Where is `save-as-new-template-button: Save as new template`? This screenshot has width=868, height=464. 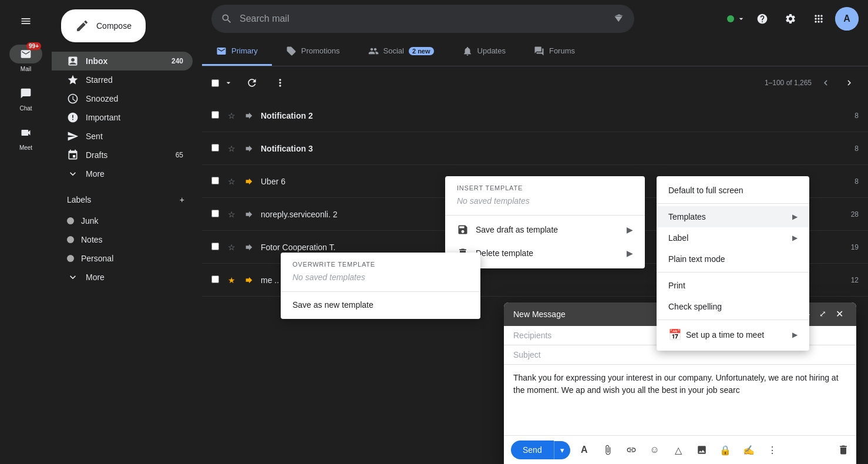 save-as-new-template-button: Save as new template is located at coordinates (381, 305).